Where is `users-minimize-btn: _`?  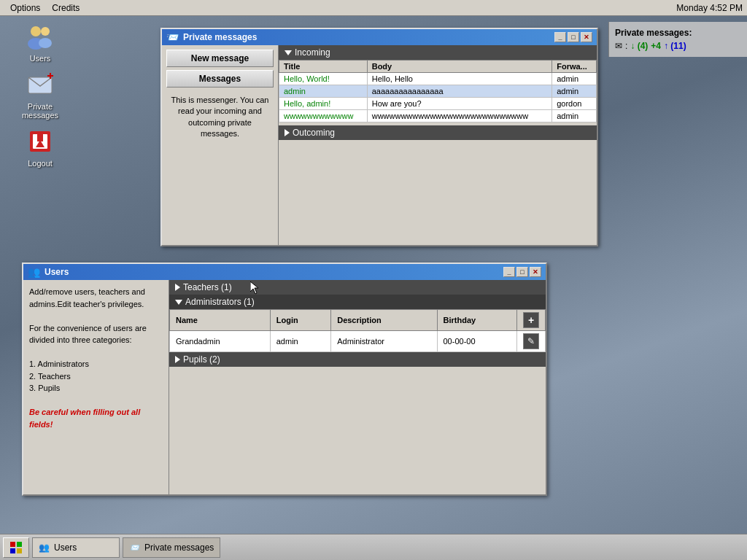 users-minimize-btn: _ is located at coordinates (509, 272).